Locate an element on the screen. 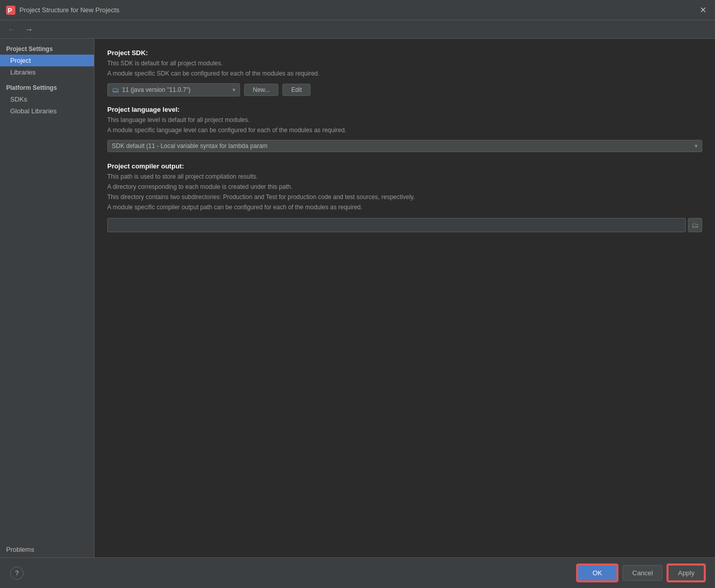 The width and height of the screenshot is (715, 588). bottom-actions: OK Cancel Apply is located at coordinates (641, 573).